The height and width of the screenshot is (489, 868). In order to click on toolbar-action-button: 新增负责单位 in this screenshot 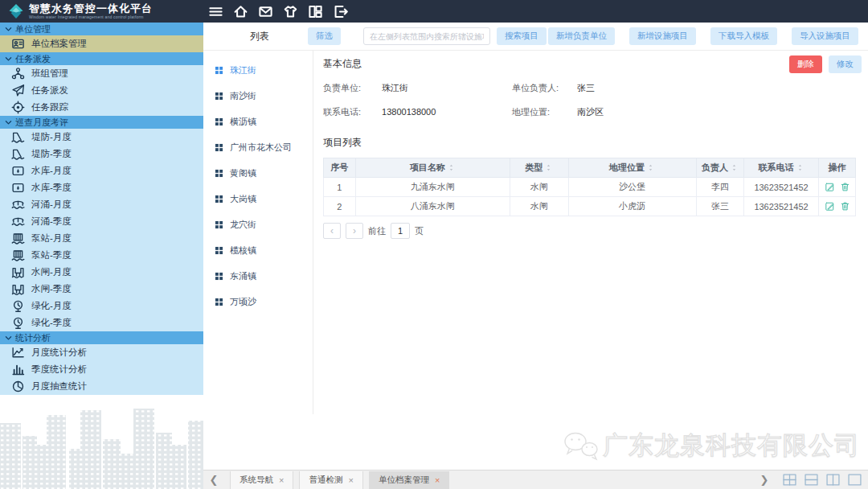, I will do `click(582, 36)`.